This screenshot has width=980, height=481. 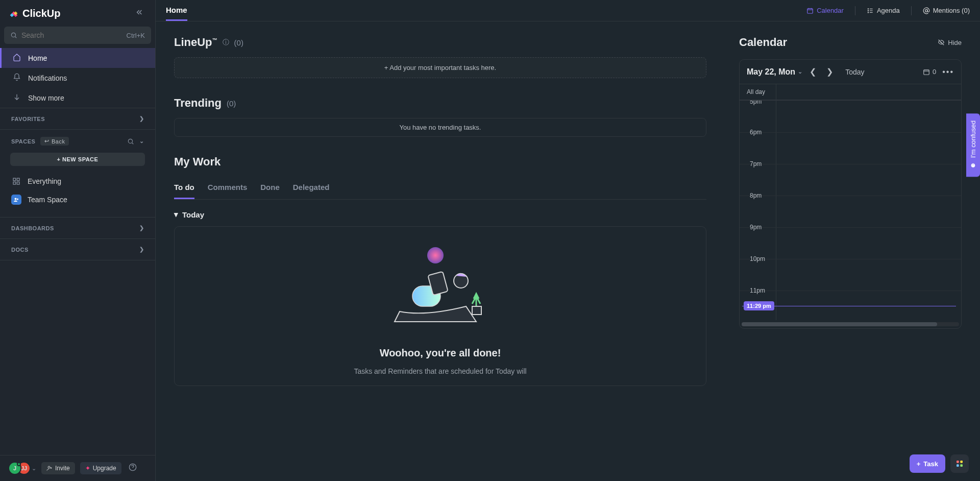 What do you see at coordinates (133, 468) in the screenshot?
I see `help-icon` at bounding box center [133, 468].